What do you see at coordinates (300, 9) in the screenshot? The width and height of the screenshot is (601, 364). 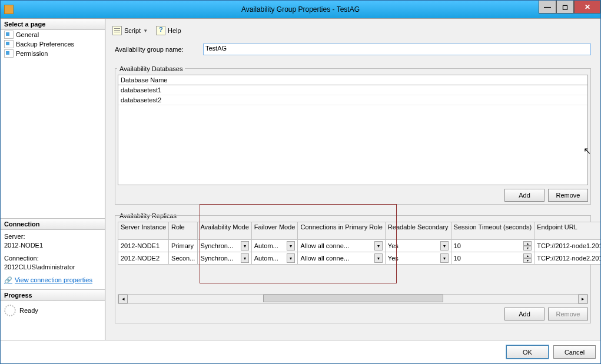 I see `titlebar: Availability Group Properties - TestAG —…` at bounding box center [300, 9].